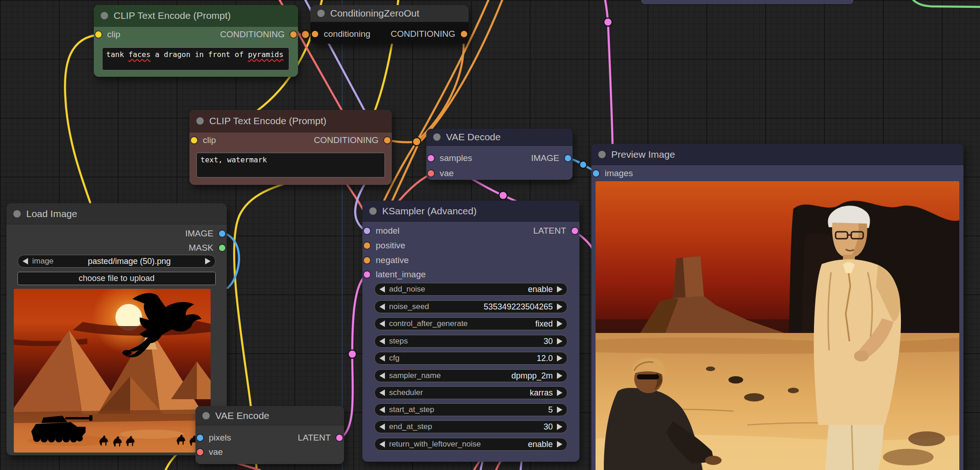 The image size is (980, 470). What do you see at coordinates (352, 354) in the screenshot?
I see `reroute-dot-pink-left` at bounding box center [352, 354].